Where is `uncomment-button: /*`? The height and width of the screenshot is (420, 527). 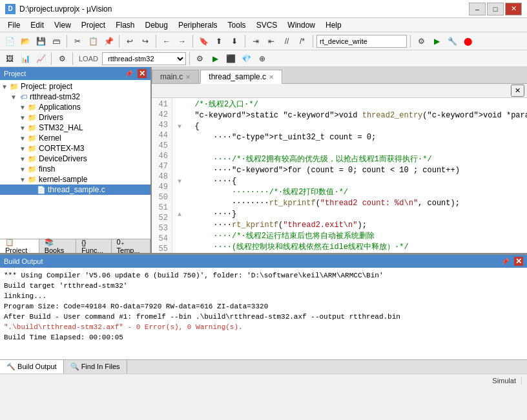 uncomment-button: /* is located at coordinates (302, 41).